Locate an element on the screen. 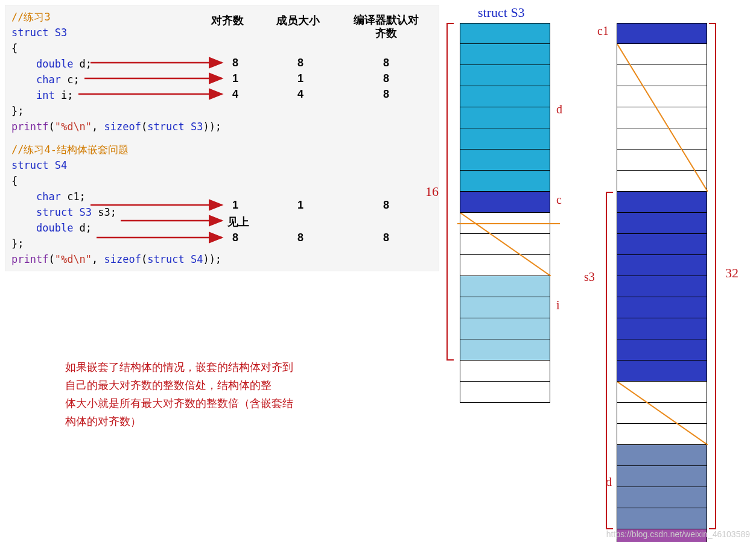 The width and height of the screenshot is (756, 542). watermark: https://blog.csdn.net/weixin_46103589 is located at coordinates (678, 534).